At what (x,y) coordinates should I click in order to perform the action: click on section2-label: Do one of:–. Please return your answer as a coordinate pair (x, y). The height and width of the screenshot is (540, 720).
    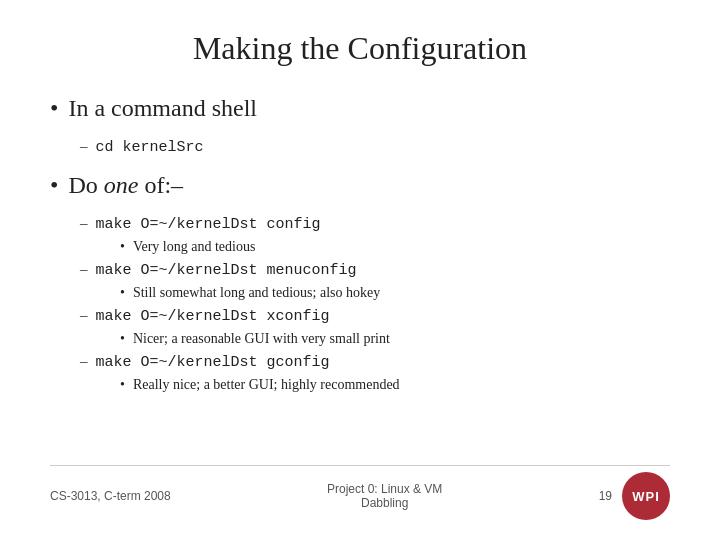
    Looking at the image, I should click on (126, 186).